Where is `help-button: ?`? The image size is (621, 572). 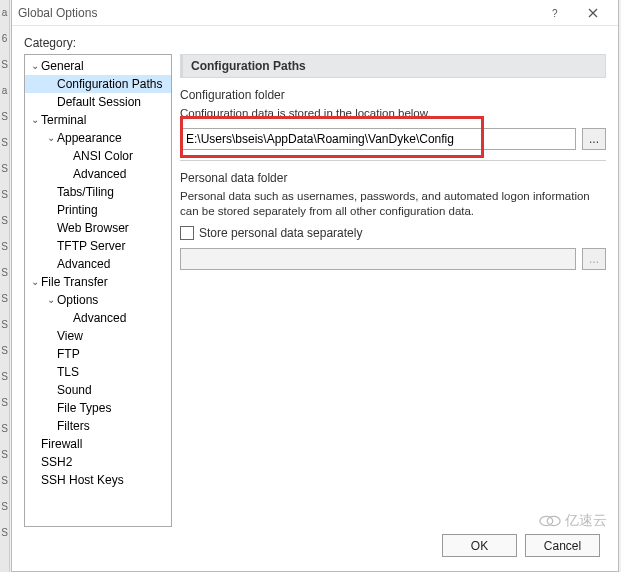 help-button: ? is located at coordinates (555, 13).